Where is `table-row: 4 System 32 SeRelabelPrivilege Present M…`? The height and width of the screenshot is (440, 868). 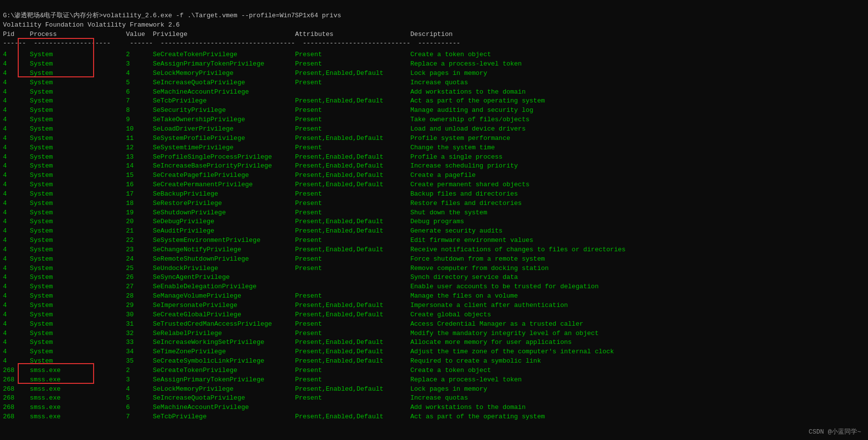 table-row: 4 System 32 SeRelabelPrivilege Present M… is located at coordinates (434, 334).